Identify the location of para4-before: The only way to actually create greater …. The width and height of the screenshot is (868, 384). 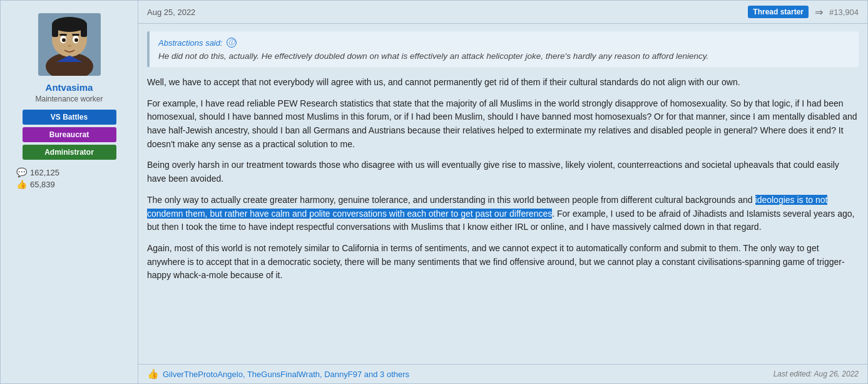
(451, 200).